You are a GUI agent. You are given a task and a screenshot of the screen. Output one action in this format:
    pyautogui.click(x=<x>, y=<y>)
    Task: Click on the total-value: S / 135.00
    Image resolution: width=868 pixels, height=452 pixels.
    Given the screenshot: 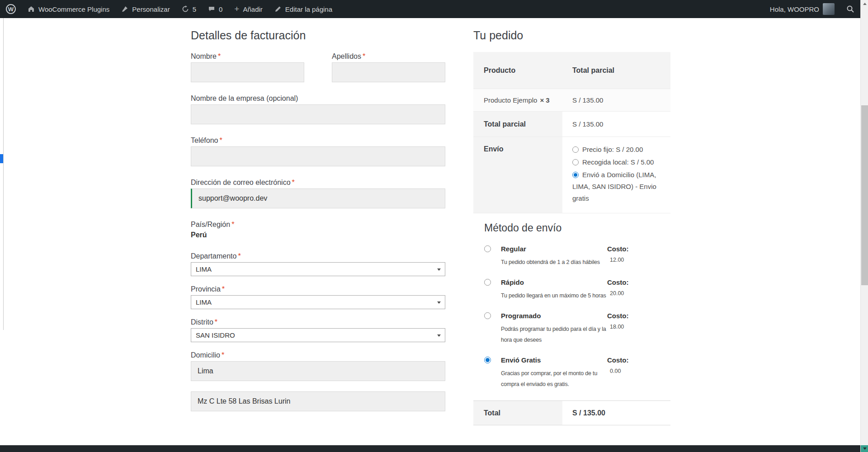 What is the action you would take?
    pyautogui.click(x=617, y=413)
    